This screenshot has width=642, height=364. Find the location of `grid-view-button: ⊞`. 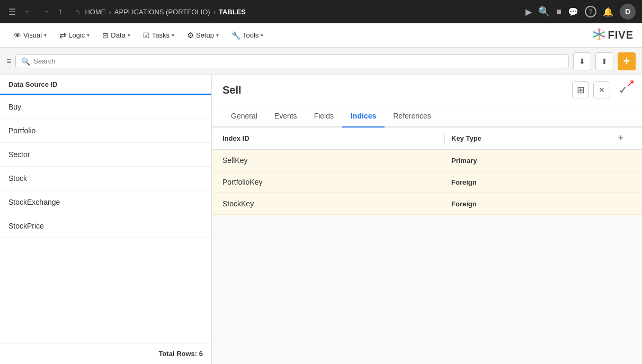

grid-view-button: ⊞ is located at coordinates (581, 90).